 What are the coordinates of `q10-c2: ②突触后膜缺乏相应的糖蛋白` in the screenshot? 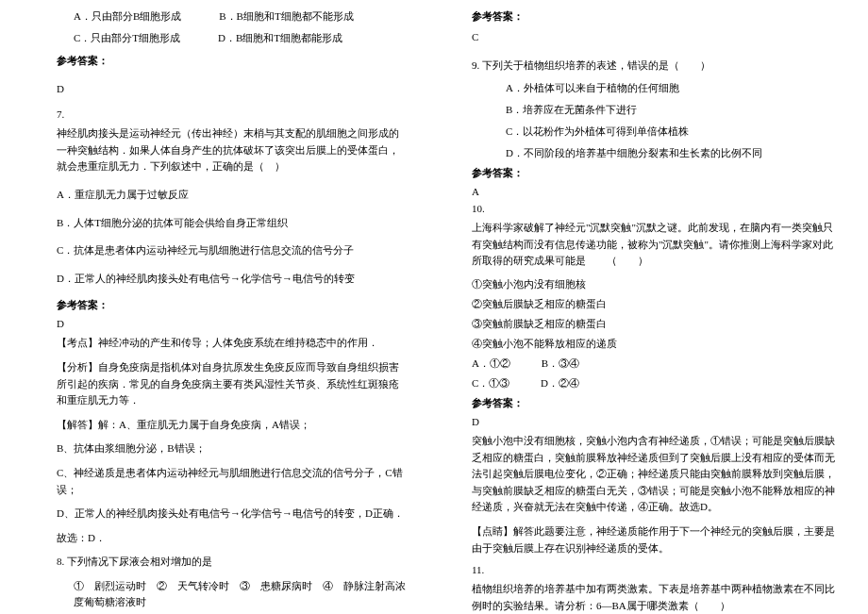 It's located at (656, 304).